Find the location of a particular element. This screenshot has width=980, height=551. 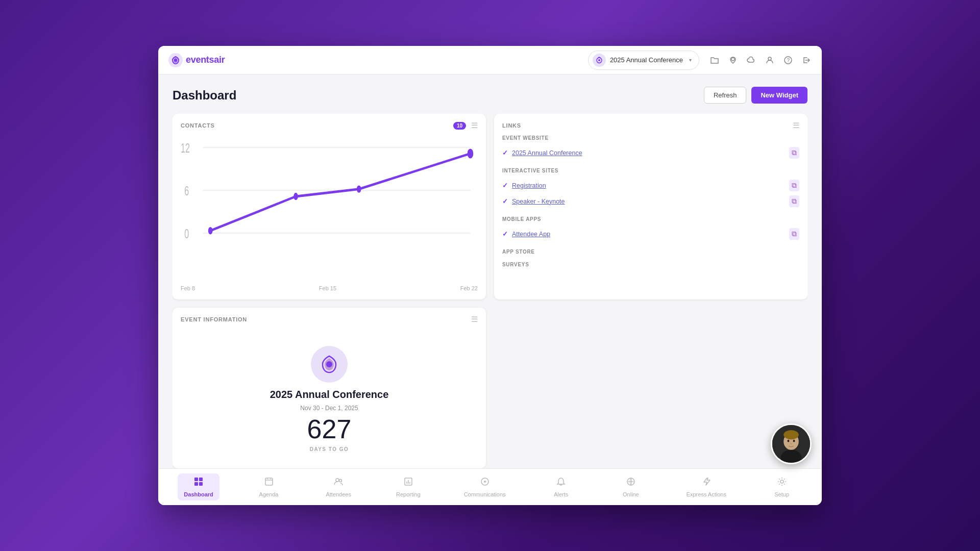

cloud-icon is located at coordinates (751, 60).